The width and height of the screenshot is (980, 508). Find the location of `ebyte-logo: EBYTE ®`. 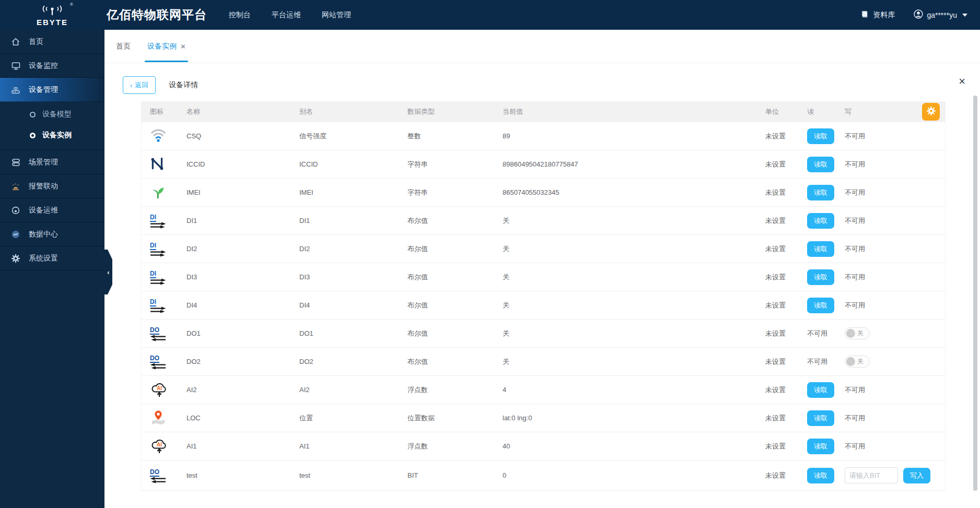

ebyte-logo: EBYTE ® is located at coordinates (52, 15).